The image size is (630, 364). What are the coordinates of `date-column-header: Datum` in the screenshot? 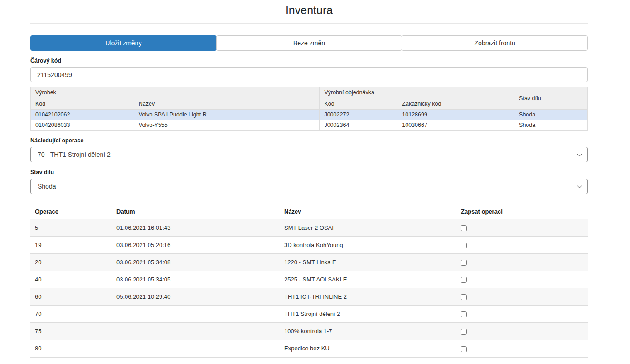 It's located at (196, 212).